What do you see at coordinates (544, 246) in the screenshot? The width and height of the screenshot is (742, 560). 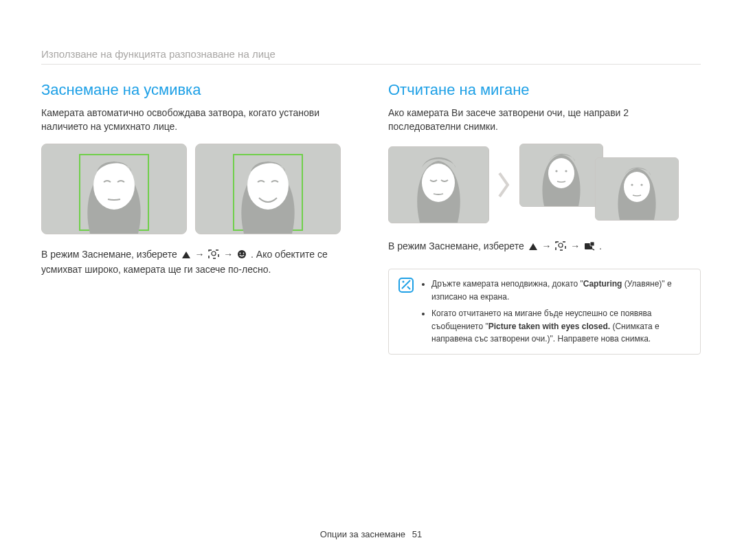 I see `blink-caption: В режим Заснемане, изберете → → .` at bounding box center [544, 246].